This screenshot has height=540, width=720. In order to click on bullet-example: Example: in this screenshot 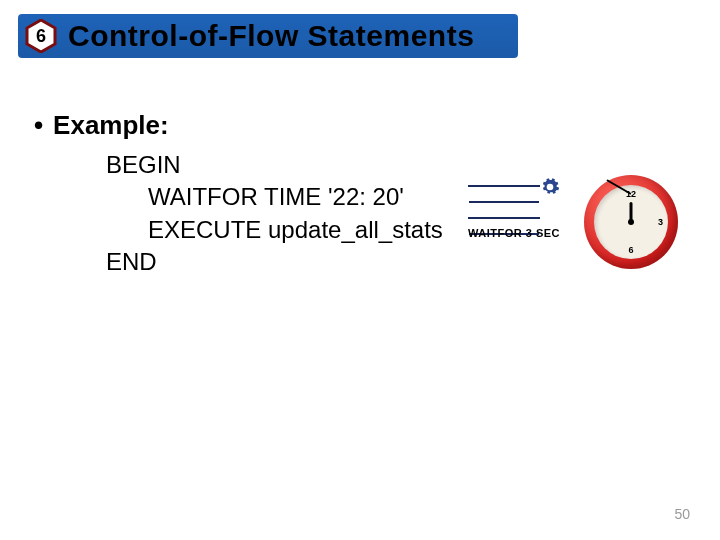, I will do `click(362, 126)`.